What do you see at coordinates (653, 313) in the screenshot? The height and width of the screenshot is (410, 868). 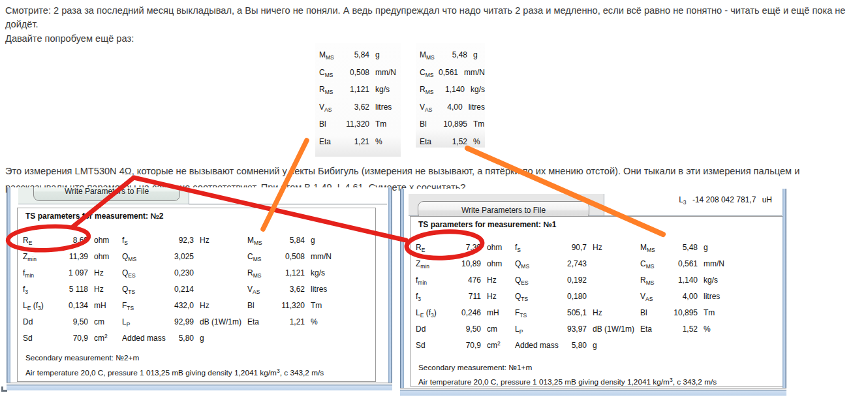 I see `param-label: Bl` at bounding box center [653, 313].